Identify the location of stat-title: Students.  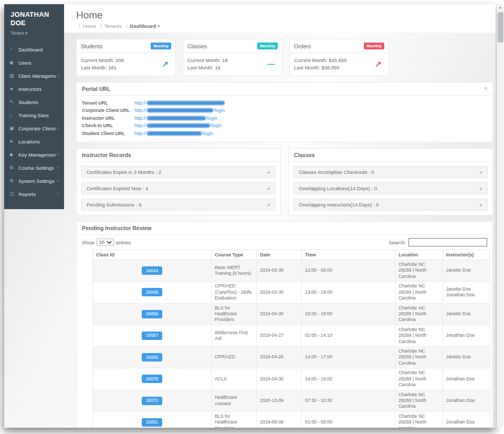
(91, 46).